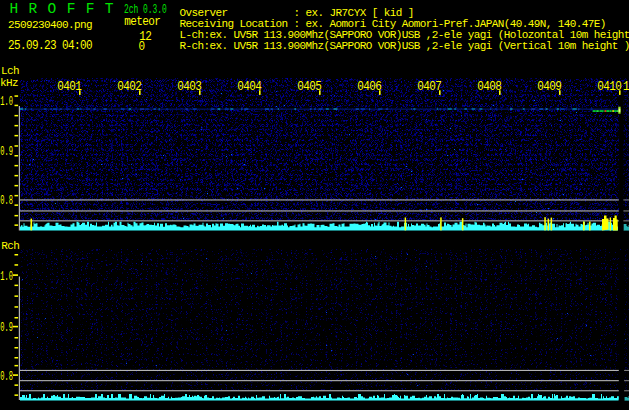 The height and width of the screenshot is (410, 629). Describe the element at coordinates (129, 86) in the screenshot. I see `svg-text: 0402` at that location.